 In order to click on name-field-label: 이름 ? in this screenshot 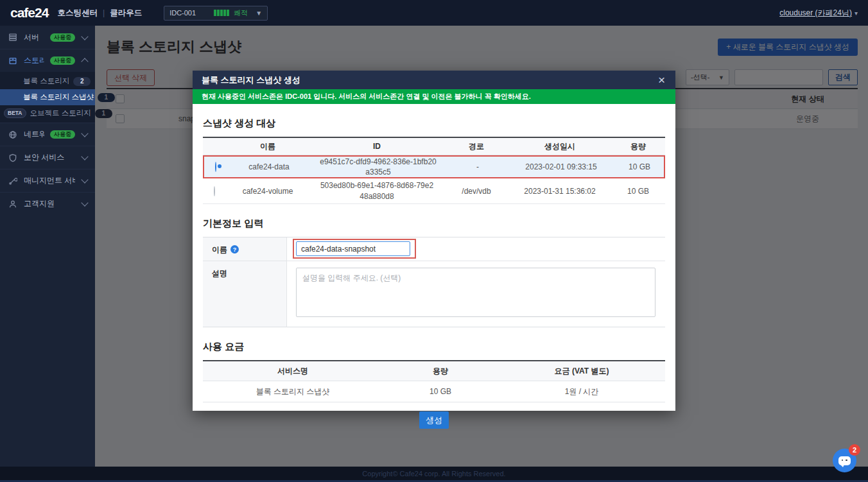, I will do `click(245, 249)`.